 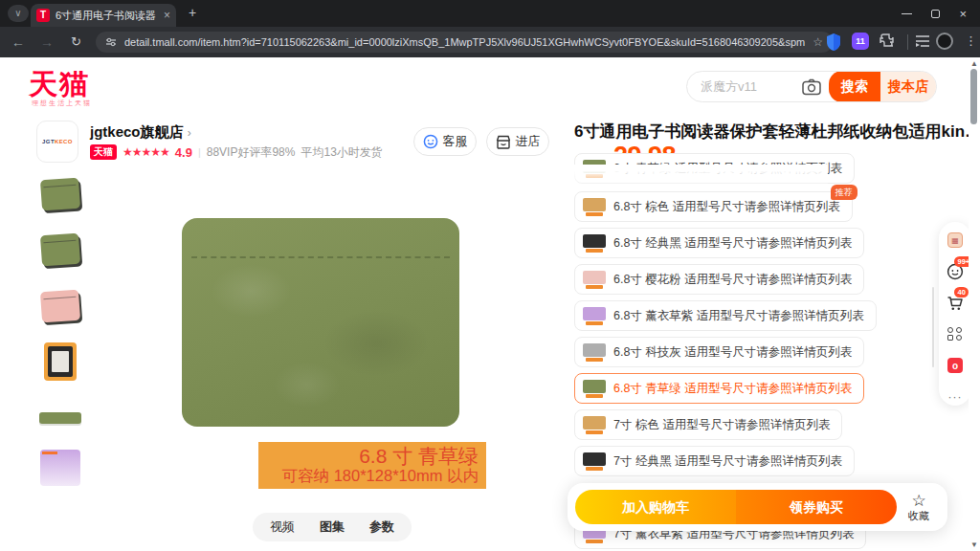 I want to click on store-avatar: JGTKECO, so click(x=57, y=142).